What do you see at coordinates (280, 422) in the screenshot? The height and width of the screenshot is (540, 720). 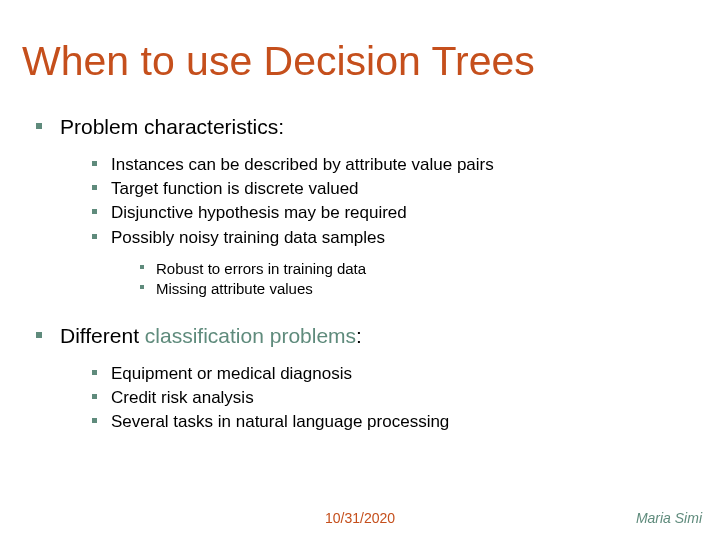 I see `list-item-text: Several tasks in natural language proces…` at bounding box center [280, 422].